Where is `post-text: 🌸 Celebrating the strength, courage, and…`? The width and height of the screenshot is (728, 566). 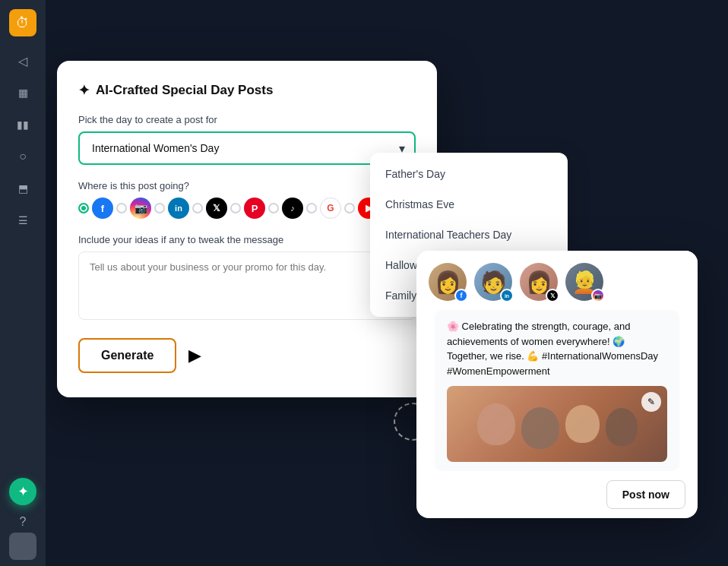
post-text: 🌸 Celebrating the strength, courage, and… is located at coordinates (557, 349).